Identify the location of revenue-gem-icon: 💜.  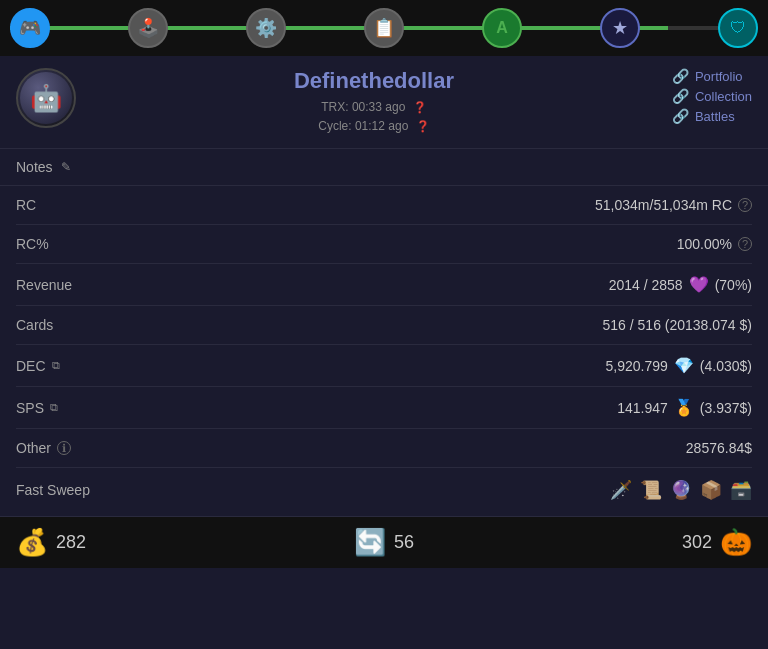
(699, 284).